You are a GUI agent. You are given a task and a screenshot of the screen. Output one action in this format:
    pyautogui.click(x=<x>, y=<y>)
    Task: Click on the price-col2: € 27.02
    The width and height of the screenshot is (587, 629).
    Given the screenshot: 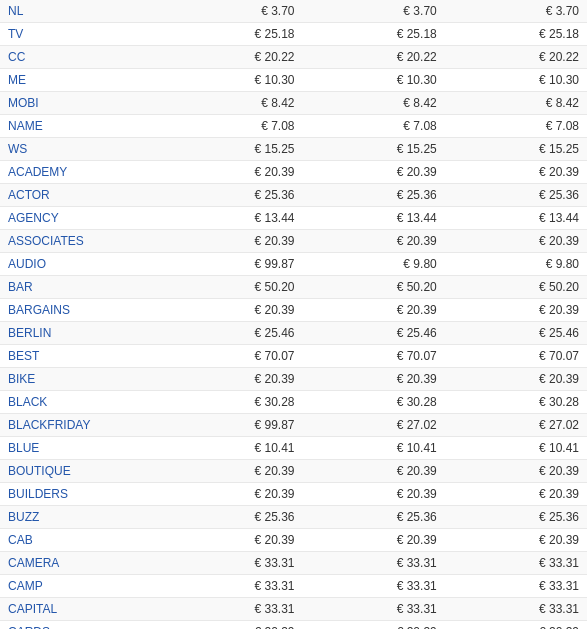 What is the action you would take?
    pyautogui.click(x=374, y=426)
    